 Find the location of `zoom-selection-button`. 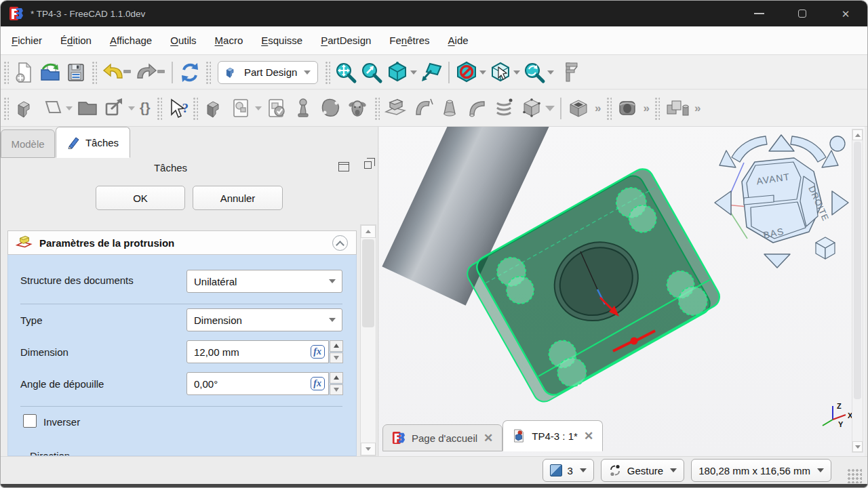

zoom-selection-button is located at coordinates (372, 73).